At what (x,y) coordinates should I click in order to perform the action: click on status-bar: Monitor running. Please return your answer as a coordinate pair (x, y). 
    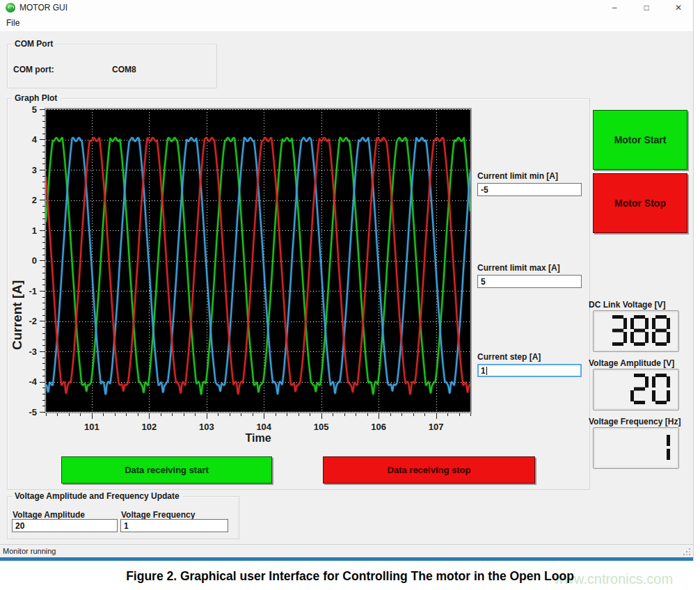
    Looking at the image, I should click on (347, 551).